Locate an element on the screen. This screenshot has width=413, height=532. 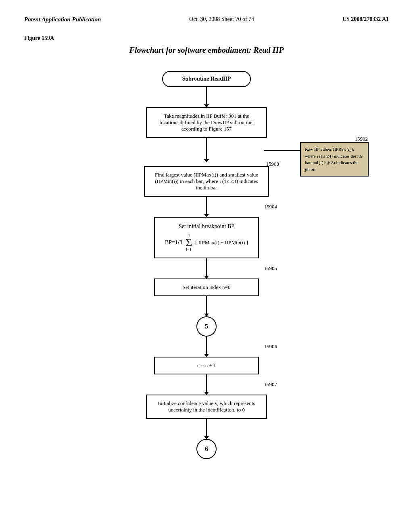
formula-block: BP=1/8 4 Σ i=1 [ IIPMax(i) + IIPMin(i) ] is located at coordinates (206, 243).